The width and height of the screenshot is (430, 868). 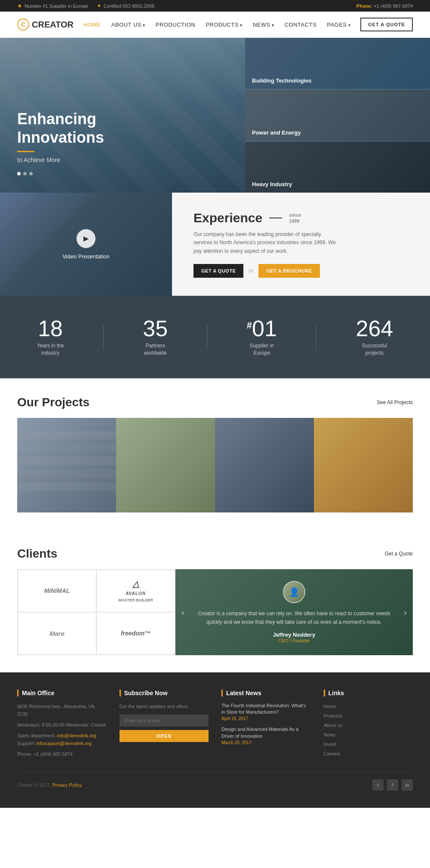 I want to click on clients-get-quote-link: Get a Quote, so click(x=399, y=554).